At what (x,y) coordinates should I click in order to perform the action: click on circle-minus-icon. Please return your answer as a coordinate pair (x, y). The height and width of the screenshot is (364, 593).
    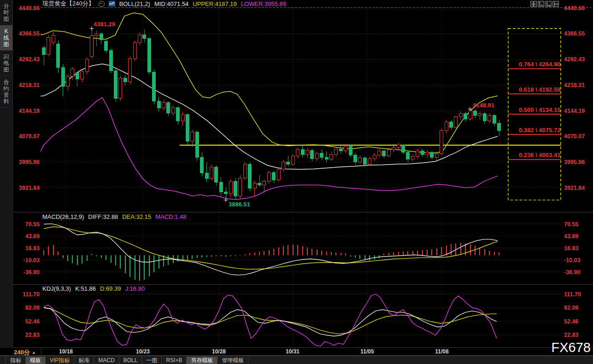
    Looking at the image, I should click on (101, 4).